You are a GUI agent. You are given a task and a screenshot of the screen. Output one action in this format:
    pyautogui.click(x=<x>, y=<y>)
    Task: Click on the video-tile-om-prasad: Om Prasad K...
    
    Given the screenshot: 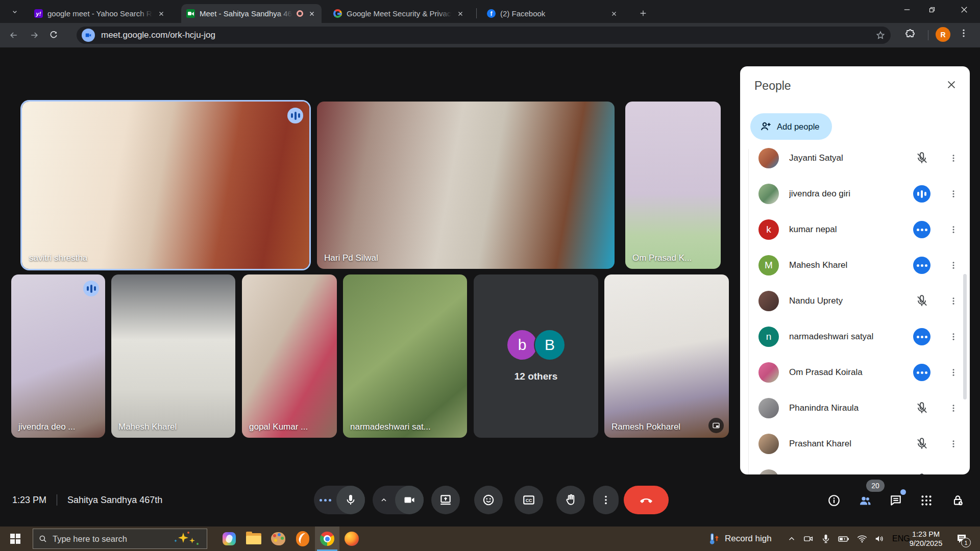 What is the action you would take?
    pyautogui.click(x=673, y=185)
    